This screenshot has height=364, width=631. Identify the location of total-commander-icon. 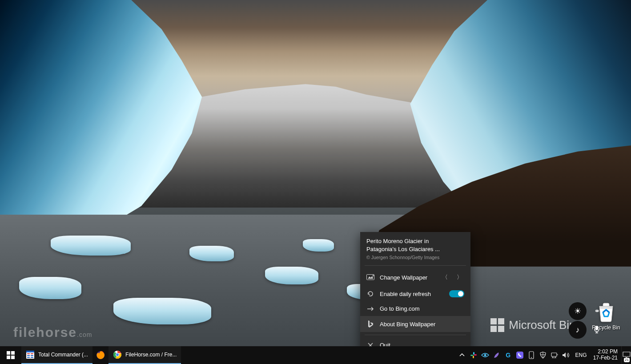
(30, 355).